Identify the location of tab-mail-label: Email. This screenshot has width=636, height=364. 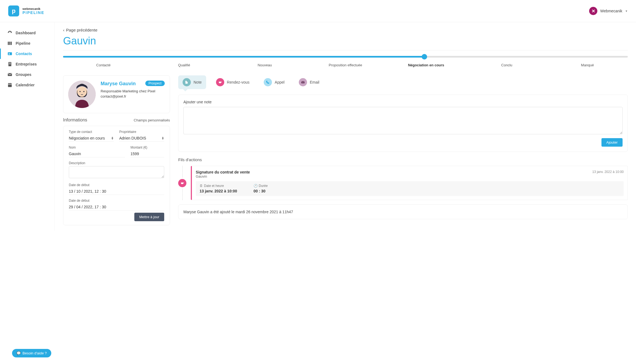
(315, 82).